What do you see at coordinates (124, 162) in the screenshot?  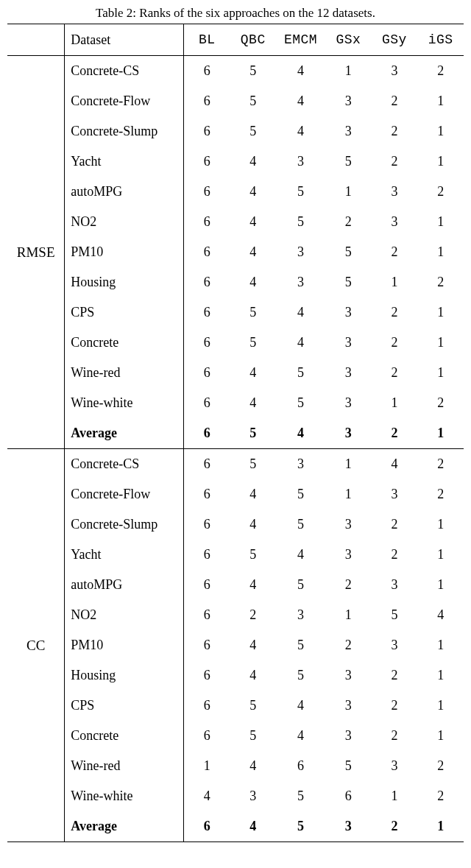 I see `dataset-cell: Yacht` at bounding box center [124, 162].